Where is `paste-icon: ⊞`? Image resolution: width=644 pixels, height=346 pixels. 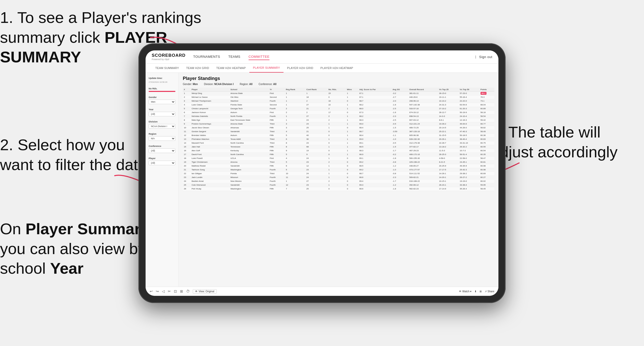
paste-icon: ⊞ is located at coordinates (182, 291).